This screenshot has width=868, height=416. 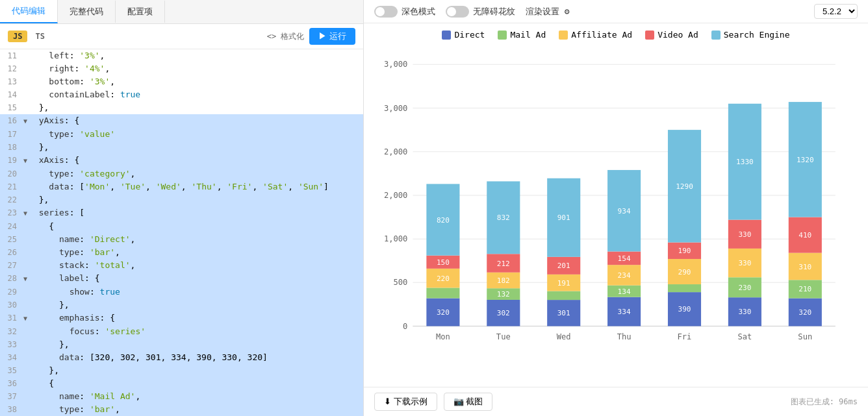 I want to click on tab-code-edit: 代码编辑, so click(x=29, y=12).